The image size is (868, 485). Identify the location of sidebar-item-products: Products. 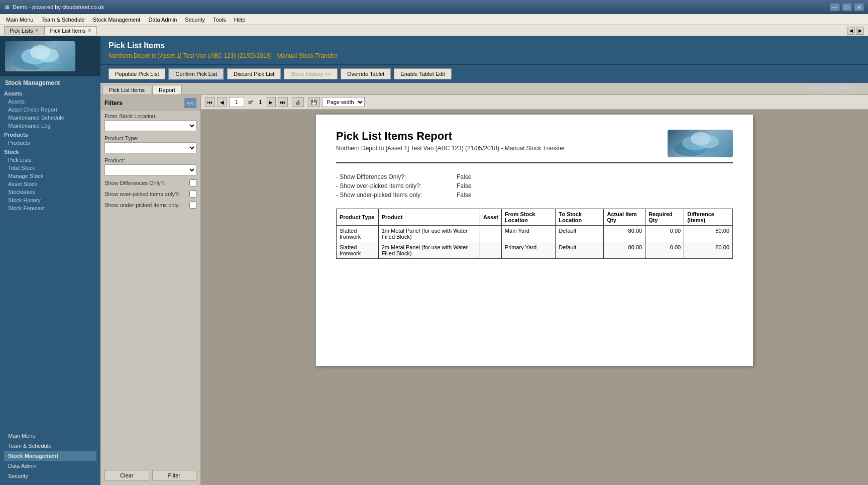
(50, 143).